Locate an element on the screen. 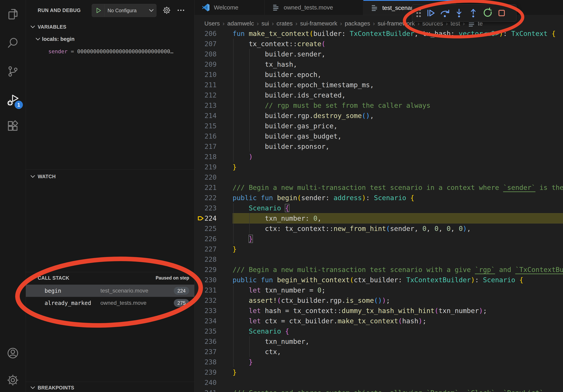 This screenshot has width=563, height=392. line-number: 231 is located at coordinates (205, 290).